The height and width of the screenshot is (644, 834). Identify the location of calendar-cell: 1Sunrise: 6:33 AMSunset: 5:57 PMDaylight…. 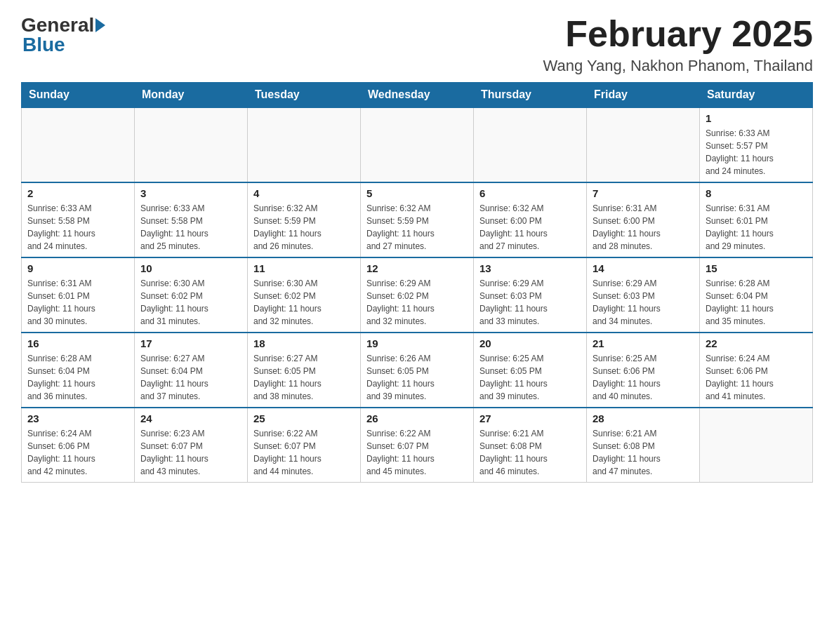
(757, 145).